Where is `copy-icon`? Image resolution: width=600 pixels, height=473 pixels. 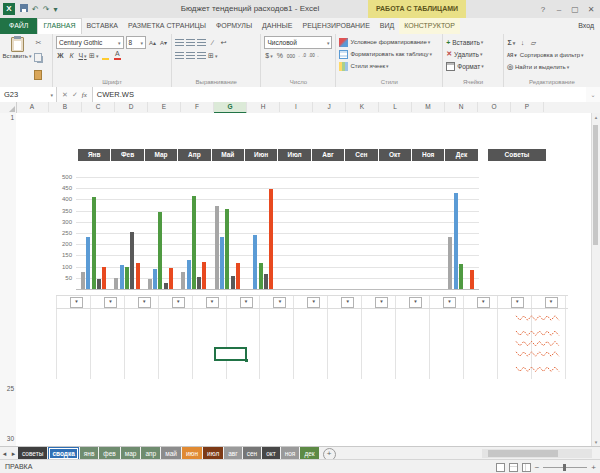 copy-icon is located at coordinates (38, 57).